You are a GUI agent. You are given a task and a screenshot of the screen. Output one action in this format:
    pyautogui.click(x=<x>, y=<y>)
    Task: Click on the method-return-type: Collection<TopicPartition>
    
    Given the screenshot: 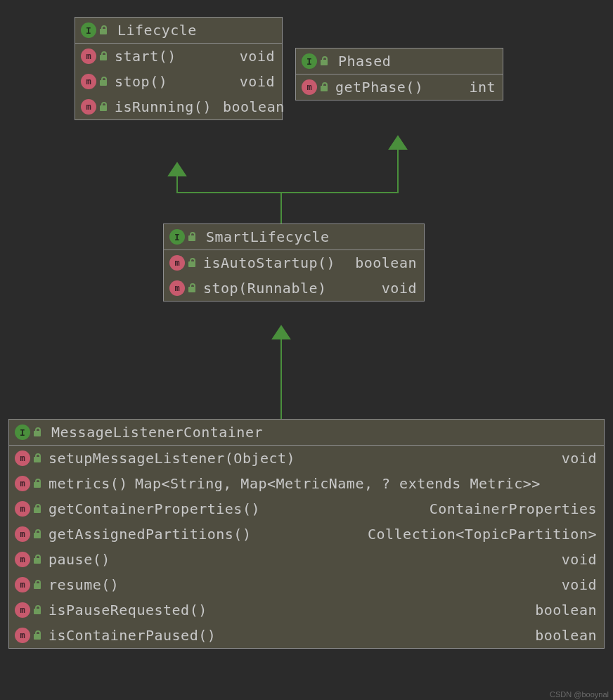 What is the action you would take?
    pyautogui.click(x=477, y=534)
    